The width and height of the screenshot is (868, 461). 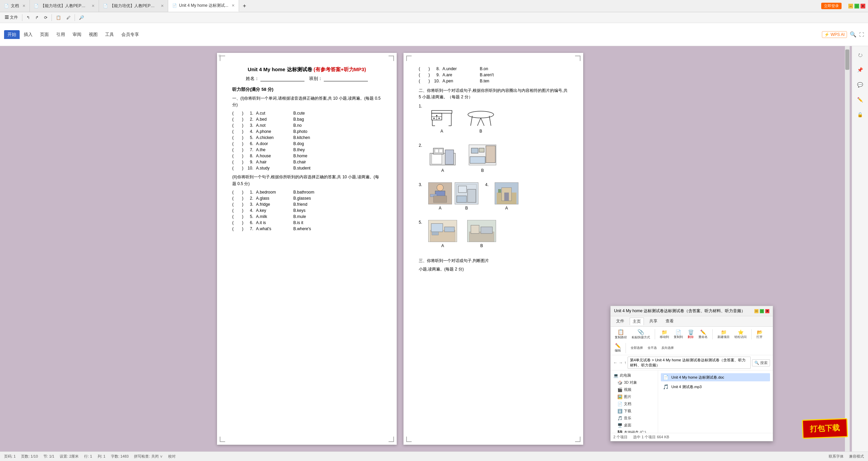 What do you see at coordinates (615, 363) in the screenshot?
I see `fe-back-btn: ←` at bounding box center [615, 363].